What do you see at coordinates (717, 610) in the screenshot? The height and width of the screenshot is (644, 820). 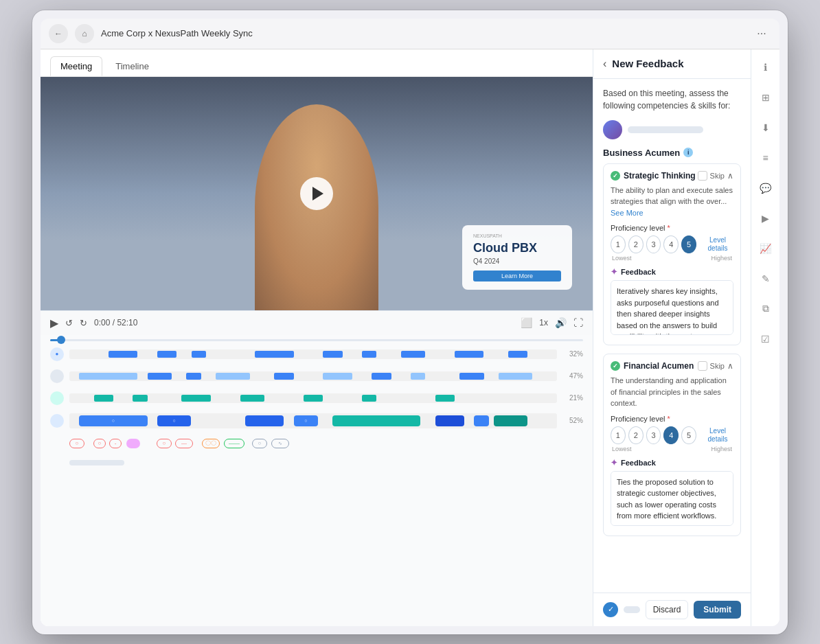 I see `submit-button: Submit` at bounding box center [717, 610].